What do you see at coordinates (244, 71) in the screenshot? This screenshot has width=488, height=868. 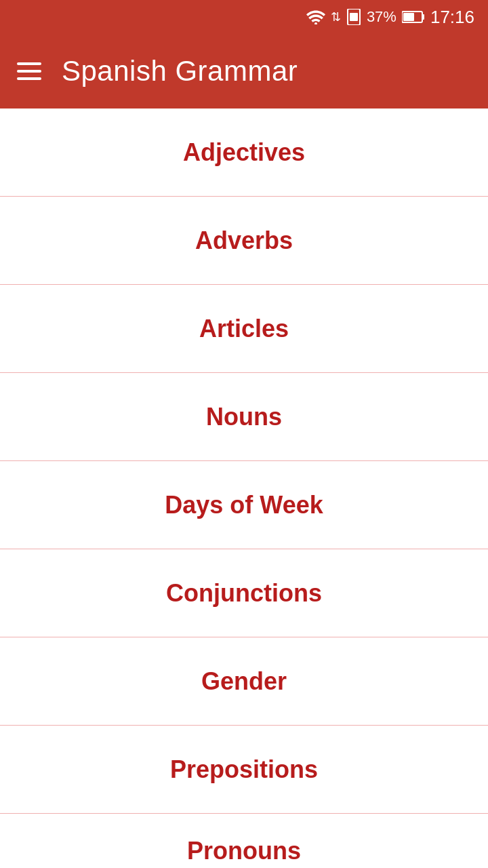 I see `app-bar: Spanish Grammar` at bounding box center [244, 71].